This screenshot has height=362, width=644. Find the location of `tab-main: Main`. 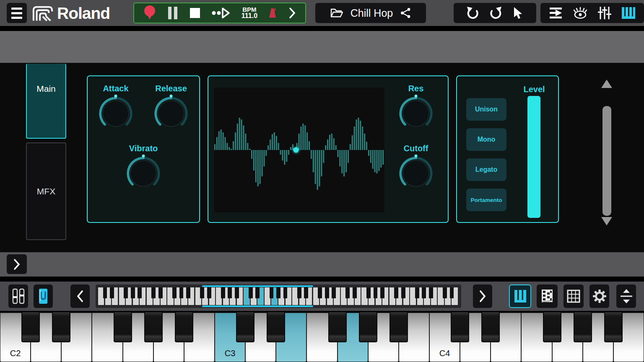

tab-main: Main is located at coordinates (46, 101).